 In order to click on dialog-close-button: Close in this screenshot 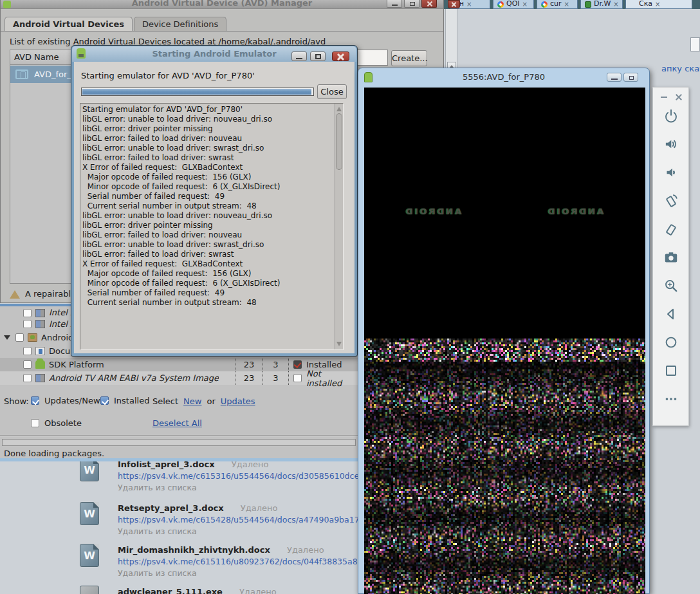, I will do `click(332, 91)`.